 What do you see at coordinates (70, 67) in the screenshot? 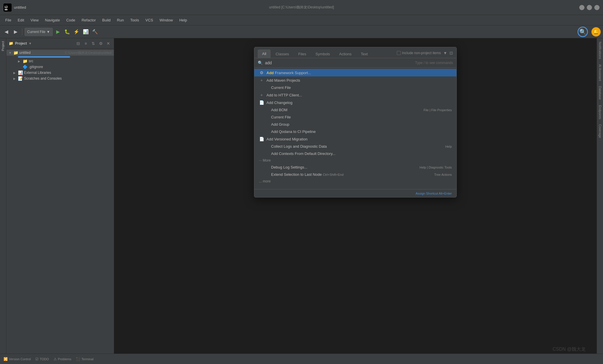
I see `tree-label-gitignore: .gitignore` at bounding box center [70, 67].